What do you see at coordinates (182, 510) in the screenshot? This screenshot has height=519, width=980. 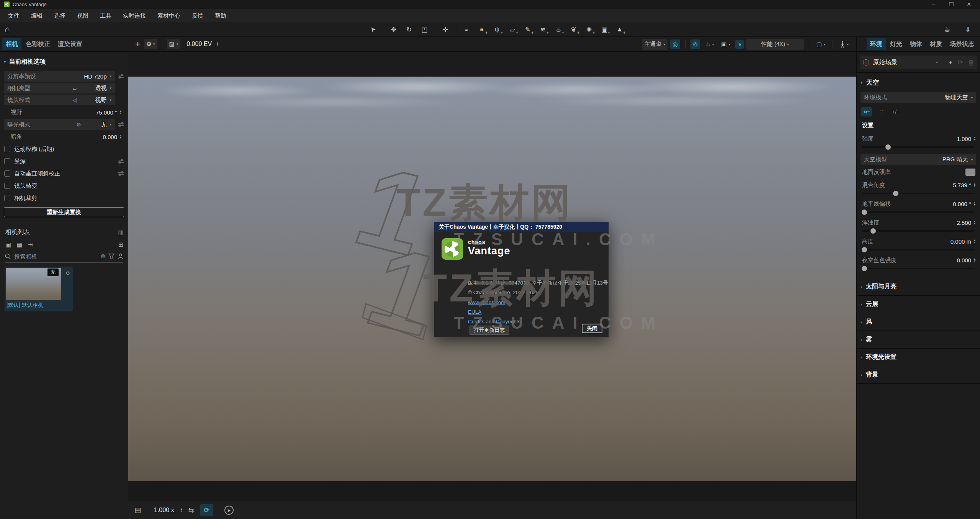 I see `speed-stepper: ▴▾` at bounding box center [182, 510].